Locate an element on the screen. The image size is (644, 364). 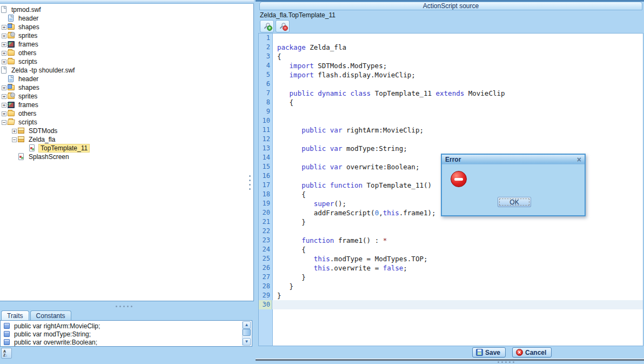
code-line: 30 is located at coordinates (451, 305).